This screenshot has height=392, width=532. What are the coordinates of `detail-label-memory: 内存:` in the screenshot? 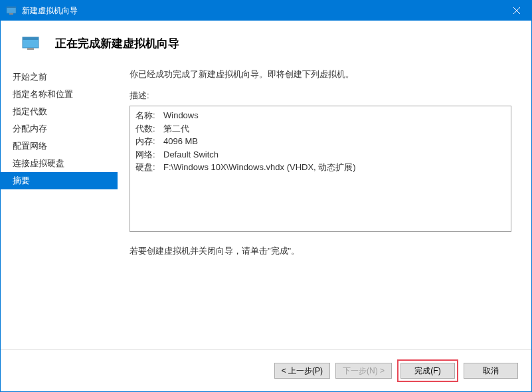 It's located at (149, 142).